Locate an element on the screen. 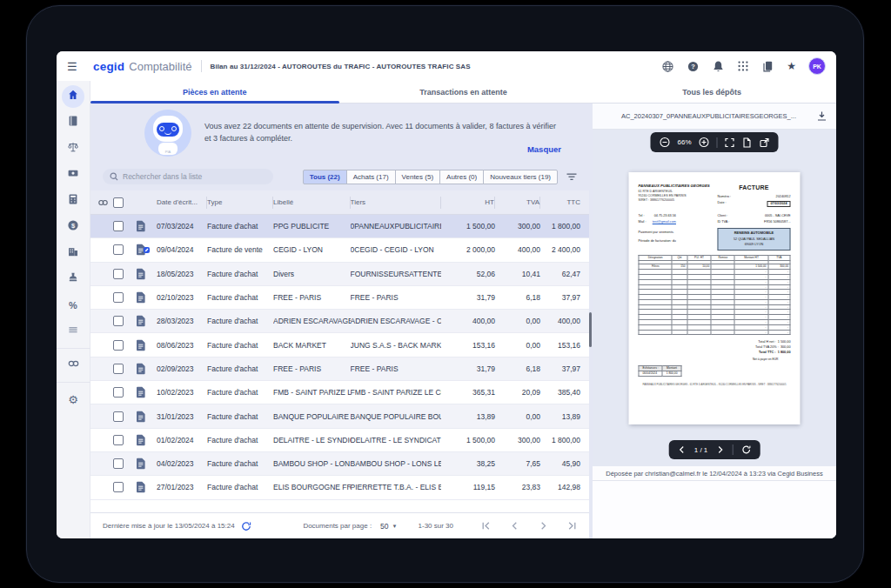 Image resolution: width=891 pixels, height=588 pixels. prev-doc-page-icon is located at coordinates (682, 450).